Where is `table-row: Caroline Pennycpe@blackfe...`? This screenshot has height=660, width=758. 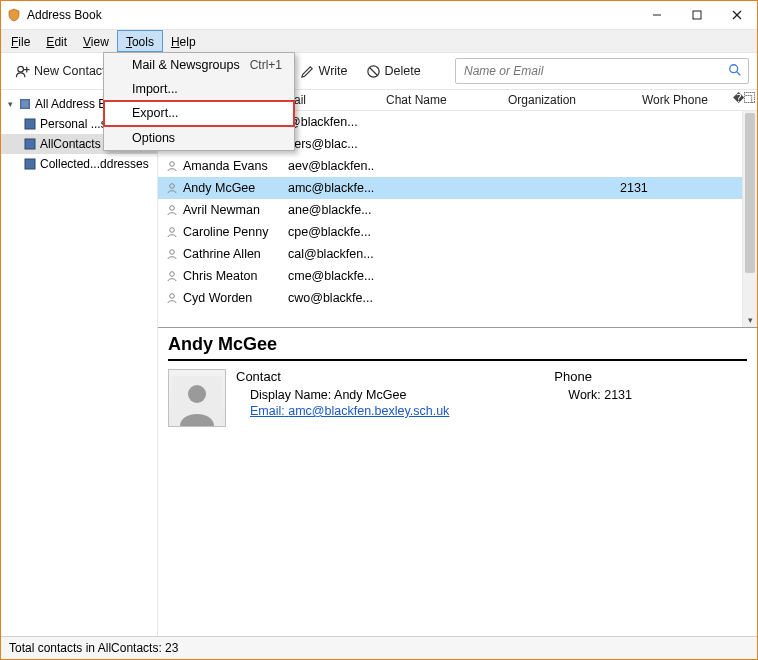 table-row: Caroline Pennycpe@blackfe... is located at coordinates (450, 232).